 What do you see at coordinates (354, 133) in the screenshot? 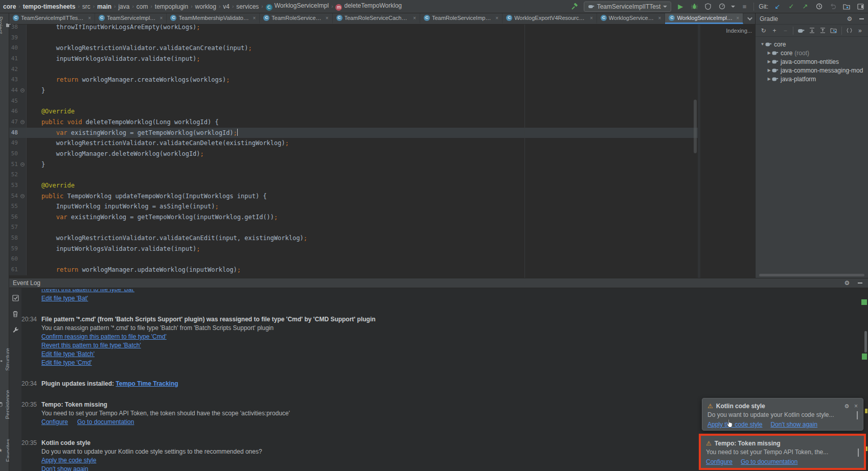
I see `code-line: 48 var existingWorklog = getTempoWorklog…` at bounding box center [354, 133].